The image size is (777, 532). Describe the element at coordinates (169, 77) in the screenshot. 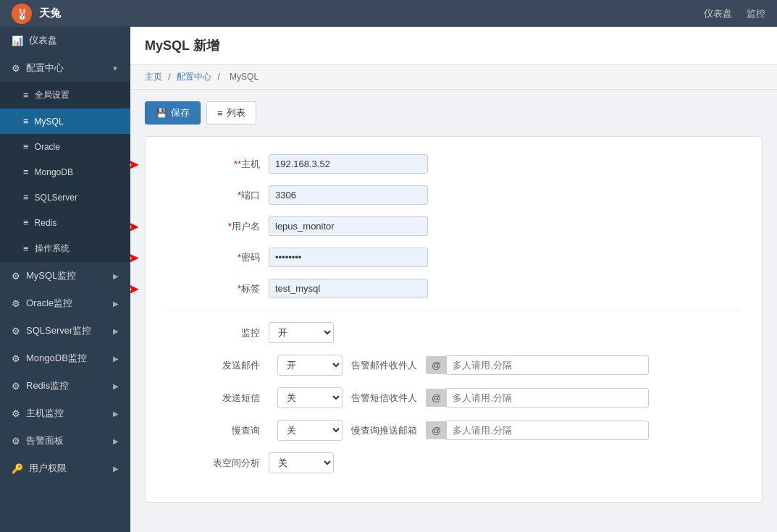

I see `breadcrumb-sep1: /` at that location.